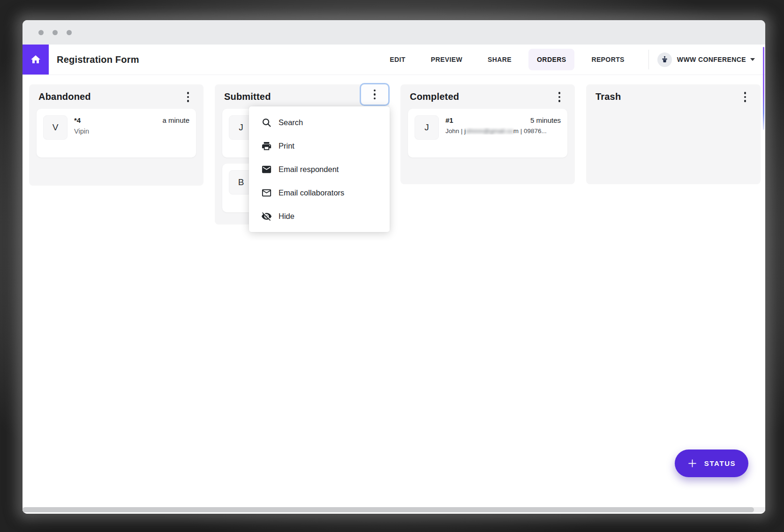  Describe the element at coordinates (546, 120) in the screenshot. I see `order-time: 5 minutes` at that location.